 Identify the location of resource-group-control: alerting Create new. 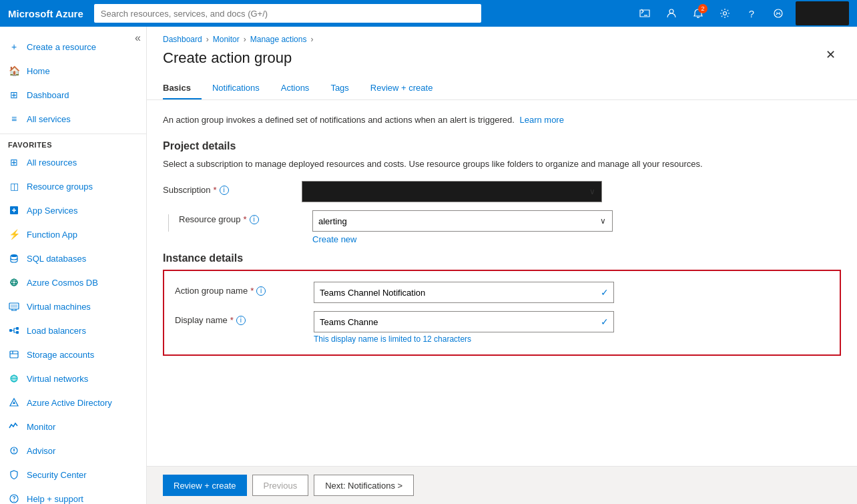
(463, 227).